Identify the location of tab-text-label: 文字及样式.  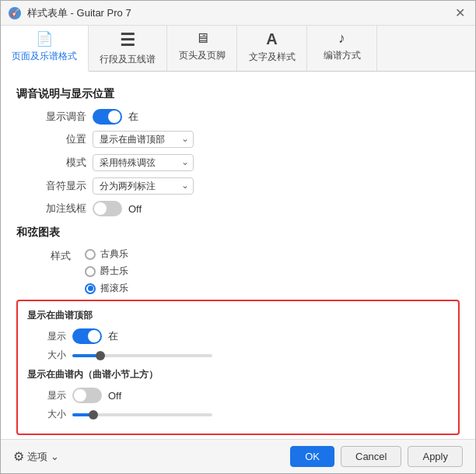
(272, 58).